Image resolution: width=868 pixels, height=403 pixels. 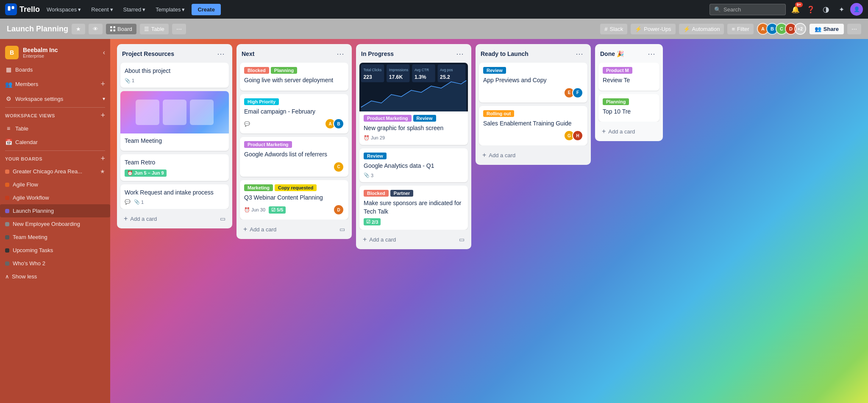 What do you see at coordinates (782, 29) in the screenshot?
I see `member-avatars: A B C D +2` at bounding box center [782, 29].